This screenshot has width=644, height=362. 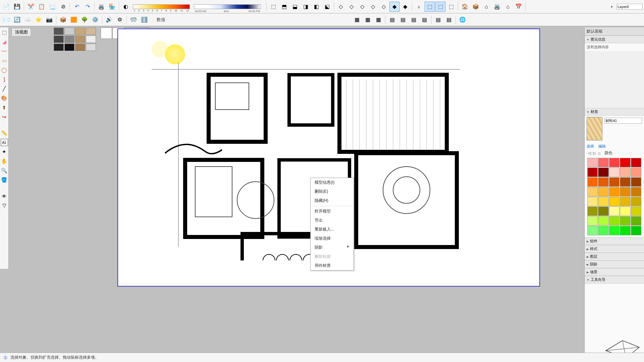 What do you see at coordinates (332, 221) in the screenshot?
I see `cm-export: 导出` at bounding box center [332, 221].